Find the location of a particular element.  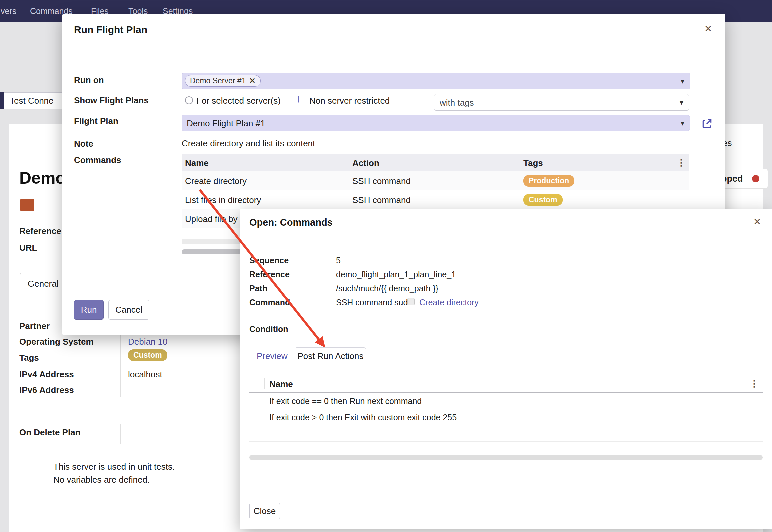

ipv4-value: localhost is located at coordinates (145, 375).